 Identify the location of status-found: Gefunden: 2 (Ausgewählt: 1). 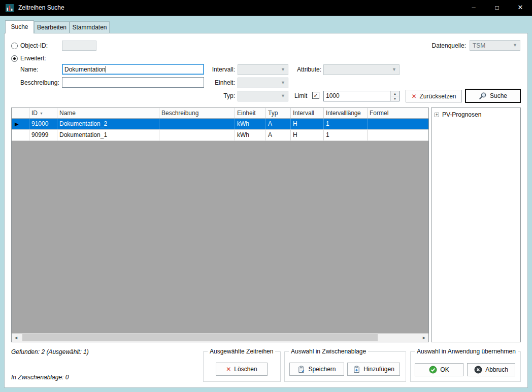
(50, 352).